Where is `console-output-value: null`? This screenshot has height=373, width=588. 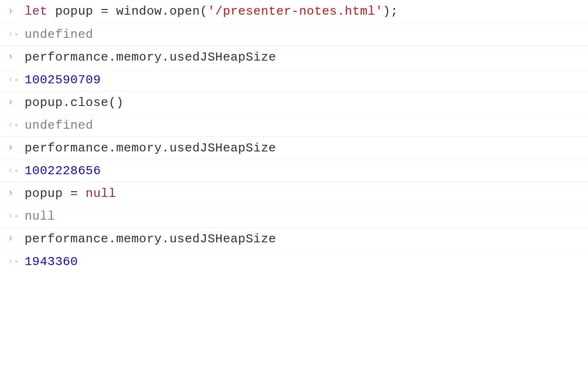 console-output-value: null is located at coordinates (40, 216).